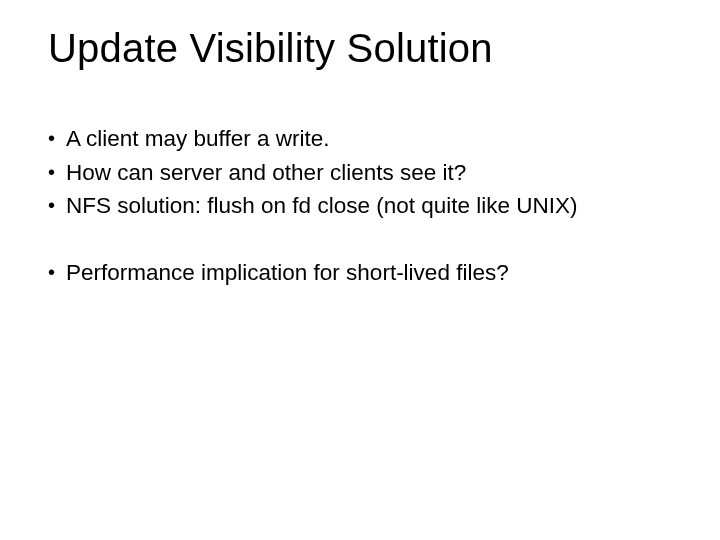 This screenshot has width=720, height=540. I want to click on bullet-text: Performance implication for short-lived …, so click(369, 274).